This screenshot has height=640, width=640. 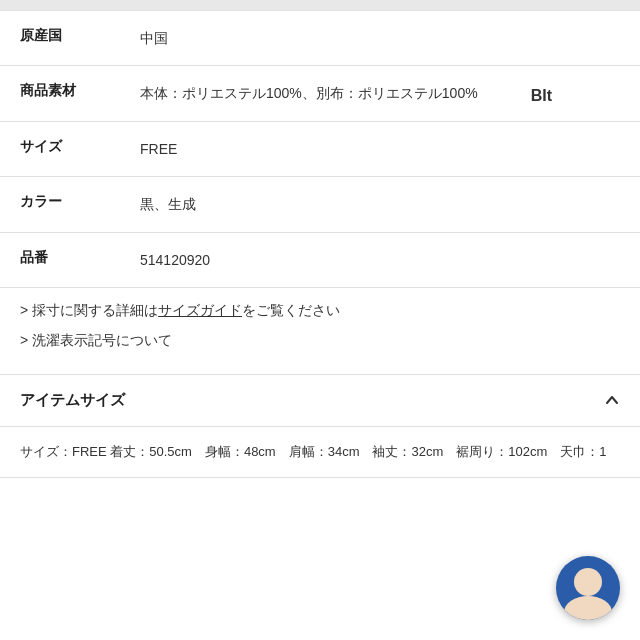 What do you see at coordinates (588, 582) in the screenshot?
I see `avatar-head` at bounding box center [588, 582].